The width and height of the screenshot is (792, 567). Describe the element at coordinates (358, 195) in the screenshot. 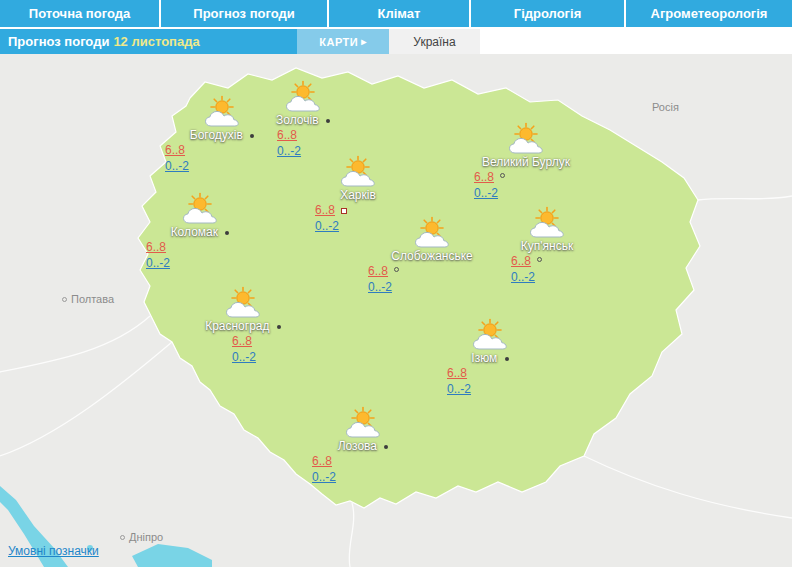

I see `station-name-row: Харків` at that location.